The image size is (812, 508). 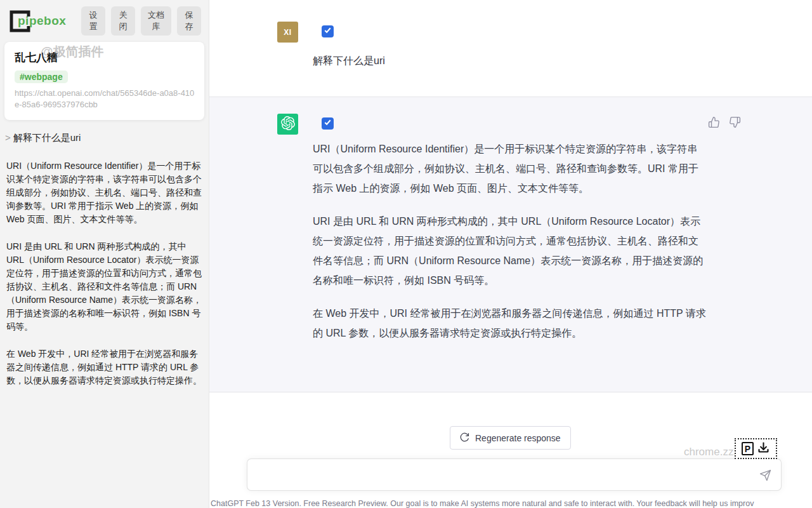 What do you see at coordinates (105, 99) in the screenshot?
I see `card-url: https://chat.openai.com/chat/565346de-a0…` at bounding box center [105, 99].